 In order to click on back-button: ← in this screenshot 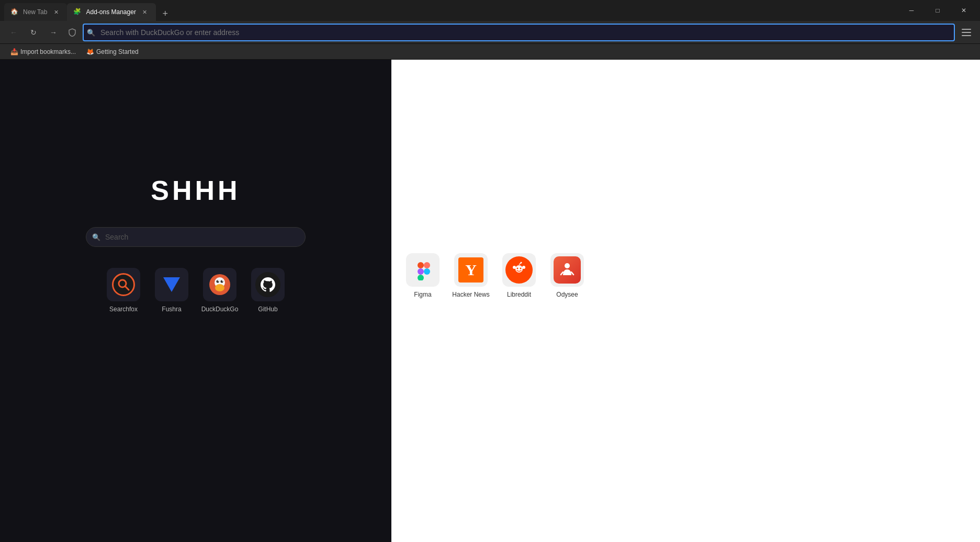, I will do `click(14, 32)`.